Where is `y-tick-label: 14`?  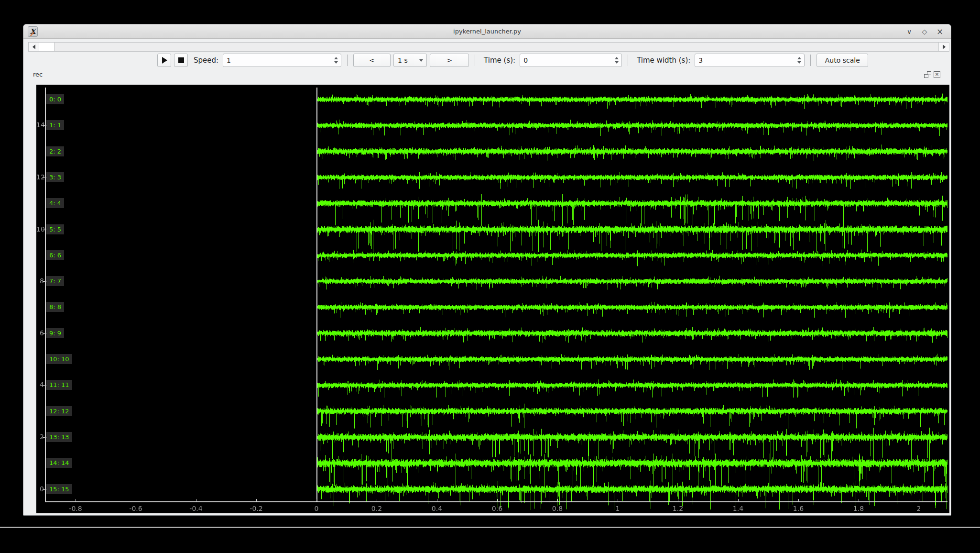 y-tick-label: 14 is located at coordinates (40, 125).